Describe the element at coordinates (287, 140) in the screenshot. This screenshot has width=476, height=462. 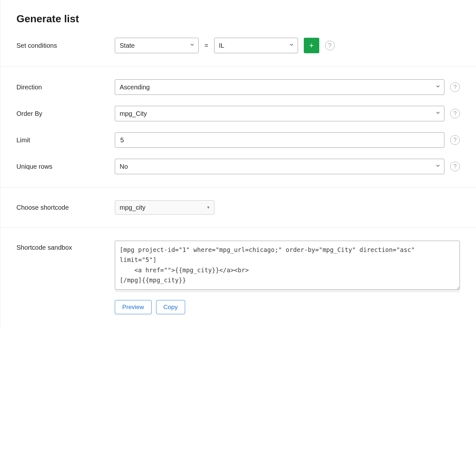
I see `controls-limit: ?` at that location.